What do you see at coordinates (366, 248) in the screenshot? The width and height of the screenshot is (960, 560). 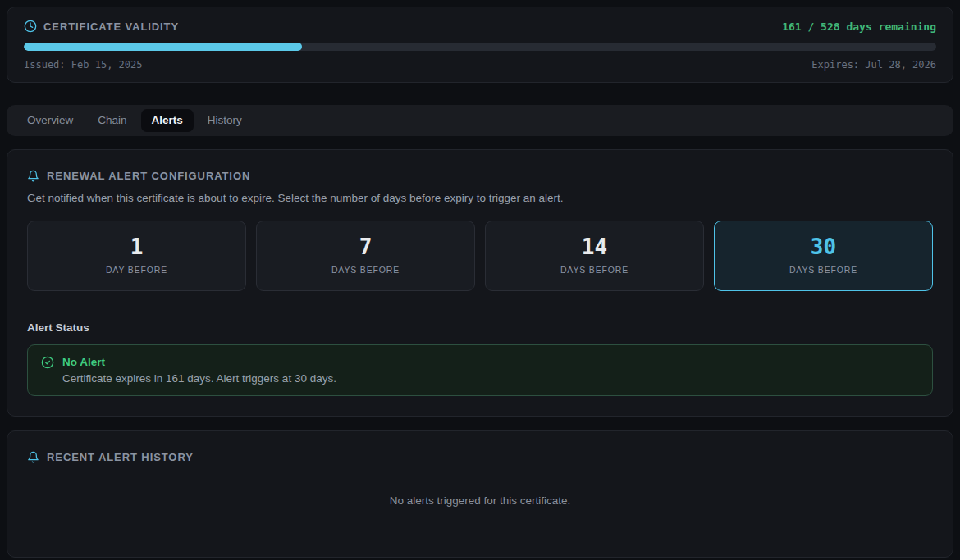 I see `option-value: 7` at bounding box center [366, 248].